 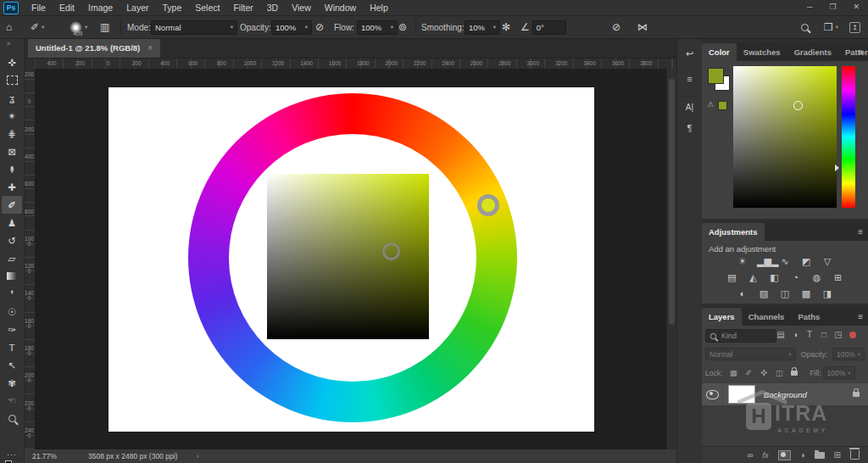 I want to click on pen-tool: ✑, so click(x=12, y=329).